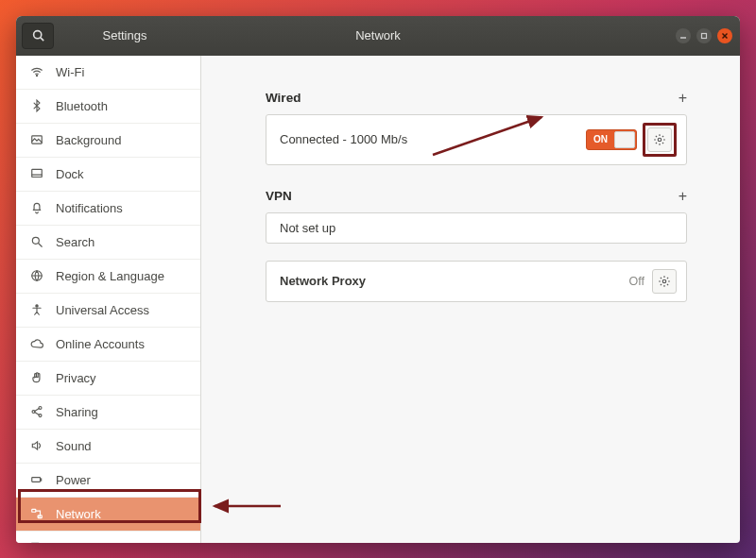  What do you see at coordinates (37, 174) in the screenshot?
I see `dock-icon` at bounding box center [37, 174].